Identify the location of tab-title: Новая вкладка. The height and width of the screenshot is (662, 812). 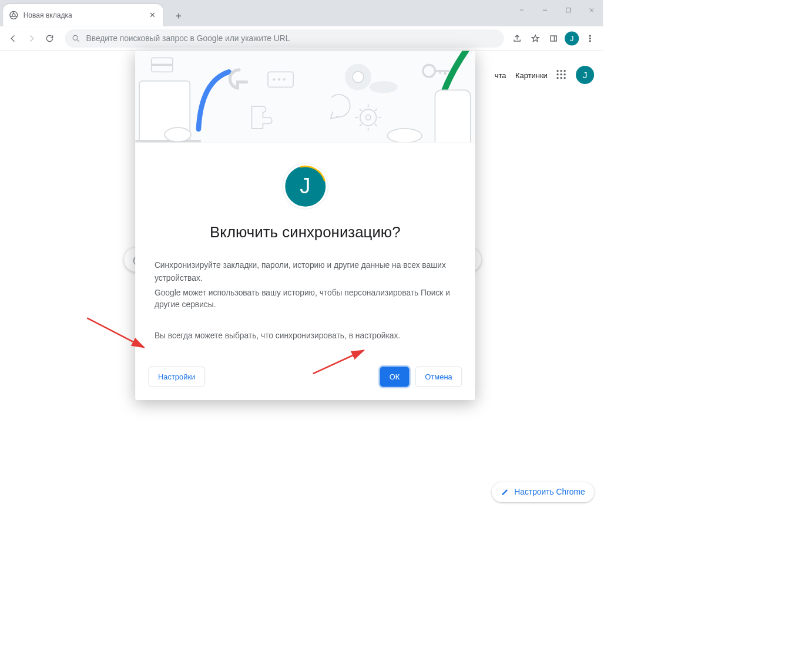
(86, 15).